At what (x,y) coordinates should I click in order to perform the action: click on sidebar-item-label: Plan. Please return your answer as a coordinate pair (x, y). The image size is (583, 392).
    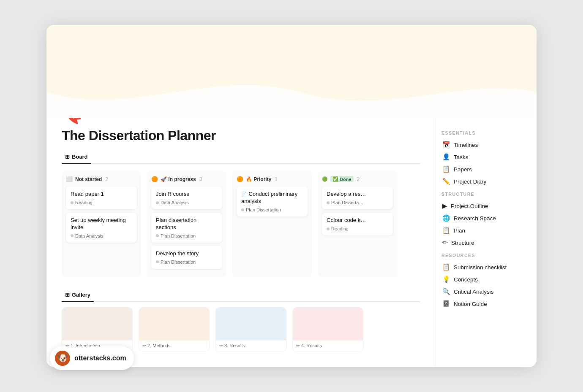
    Looking at the image, I should click on (460, 230).